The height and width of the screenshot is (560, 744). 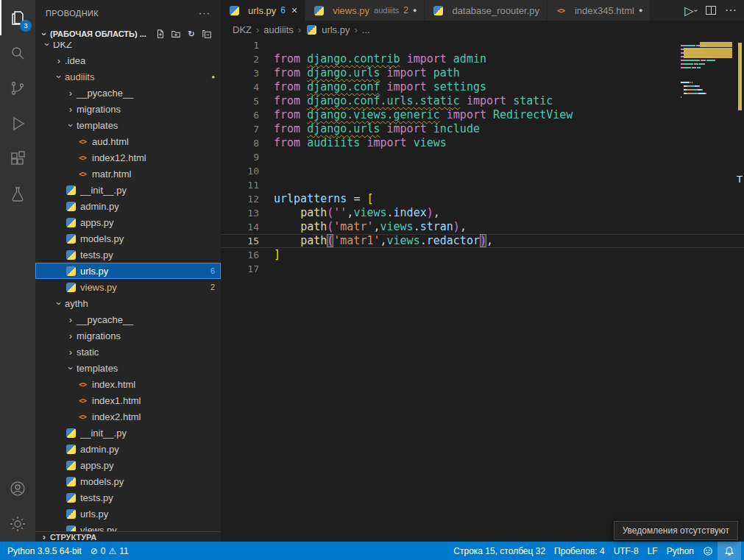 What do you see at coordinates (351, 10) in the screenshot?
I see `tab-label: views.py` at bounding box center [351, 10].